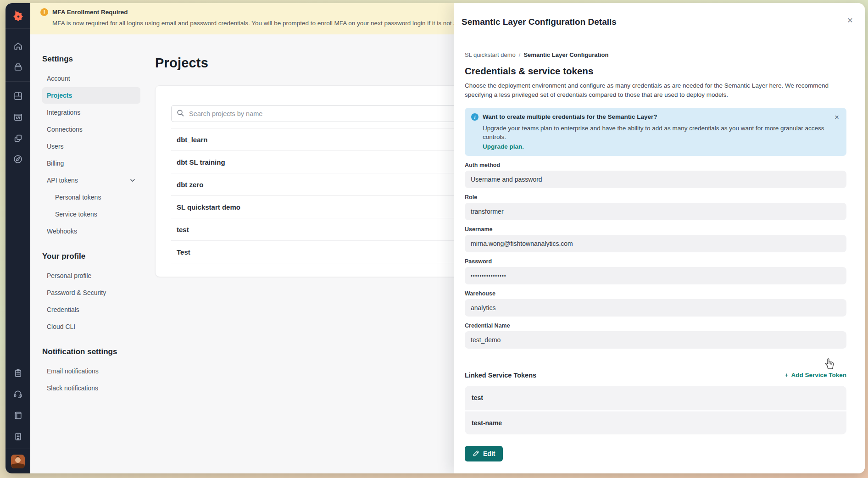  I want to click on support-nav-button, so click(18, 394).